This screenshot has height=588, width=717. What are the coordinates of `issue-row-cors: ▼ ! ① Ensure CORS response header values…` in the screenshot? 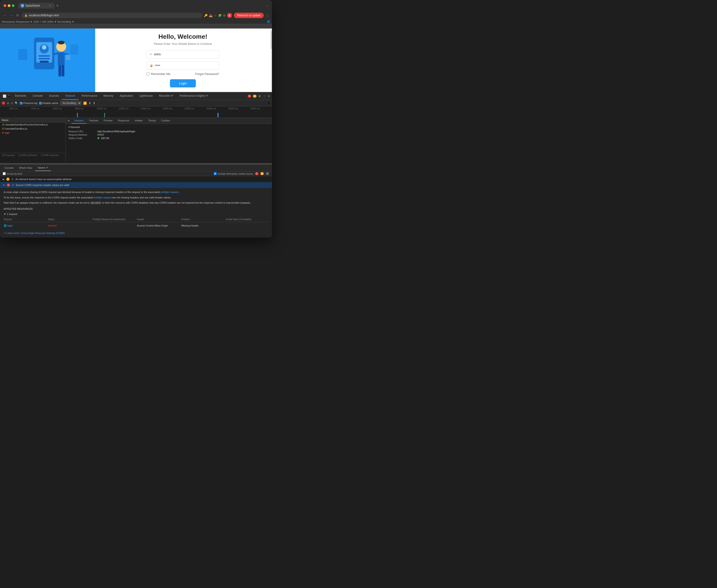 It's located at (136, 185).